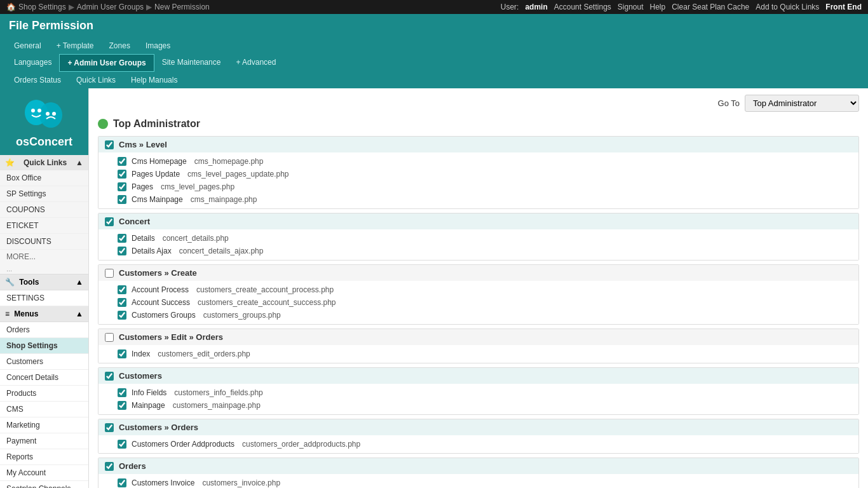  I want to click on perm-section-checkbox-orders, so click(109, 466).